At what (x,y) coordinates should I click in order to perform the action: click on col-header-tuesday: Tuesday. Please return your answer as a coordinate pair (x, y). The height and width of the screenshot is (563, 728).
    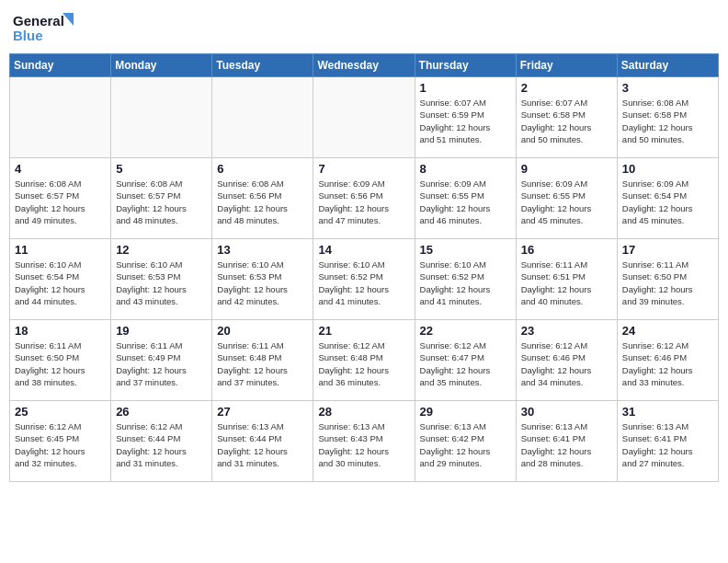
    Looking at the image, I should click on (263, 66).